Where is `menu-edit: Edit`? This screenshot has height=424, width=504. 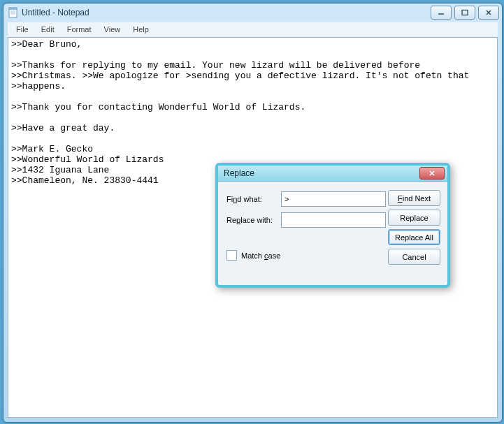 menu-edit: Edit is located at coordinates (48, 29).